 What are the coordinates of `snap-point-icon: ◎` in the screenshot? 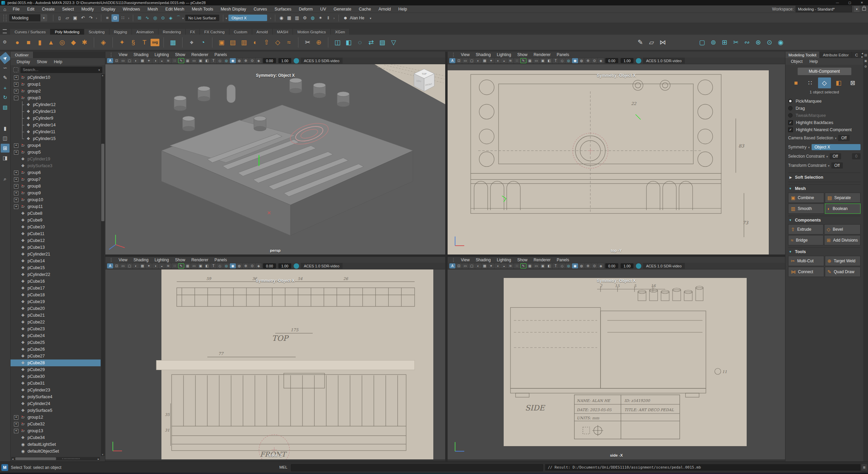 It's located at (155, 18).